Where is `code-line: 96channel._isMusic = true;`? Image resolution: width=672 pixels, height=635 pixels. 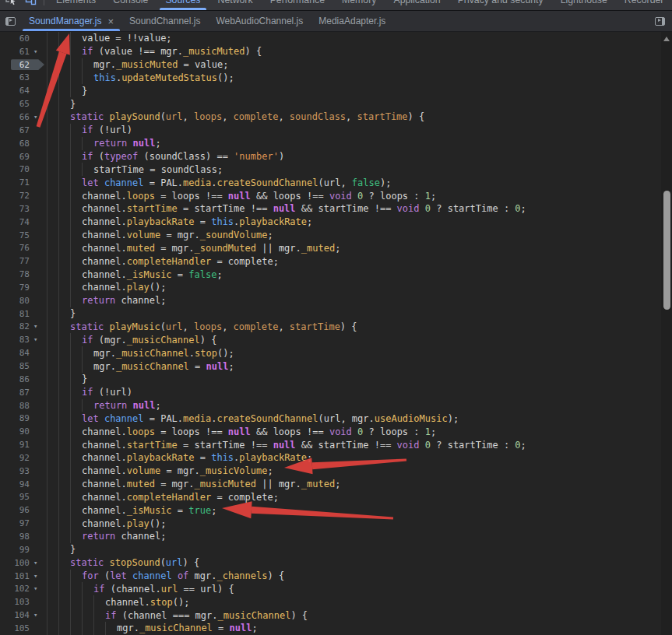 code-line: 96channel._isMusic = true; is located at coordinates (336, 510).